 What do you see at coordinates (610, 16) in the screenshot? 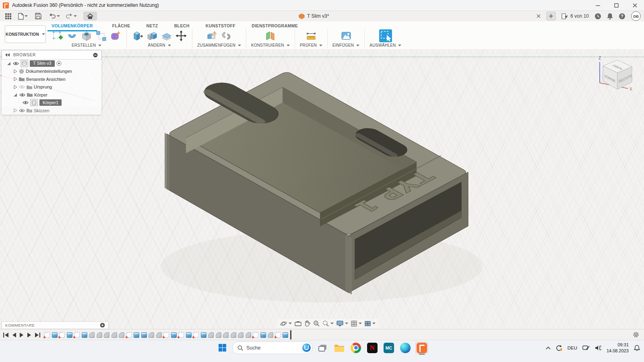
I see `notifications-bell-icon` at bounding box center [610, 16].